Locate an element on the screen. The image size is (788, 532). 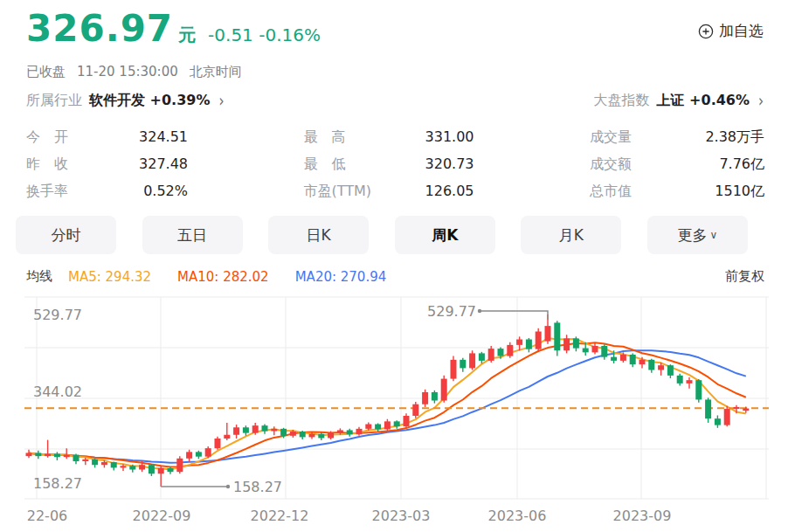
svg-text: 2023-09 is located at coordinates (643, 515).